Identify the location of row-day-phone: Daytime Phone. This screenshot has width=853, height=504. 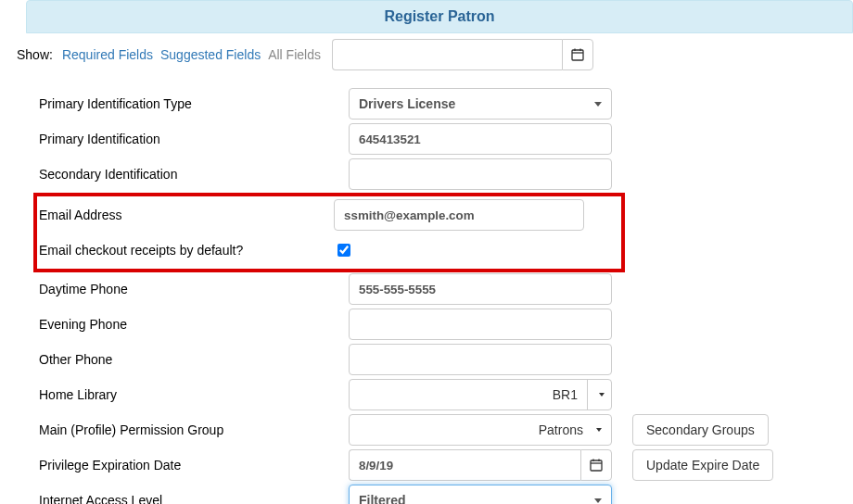
(446, 289).